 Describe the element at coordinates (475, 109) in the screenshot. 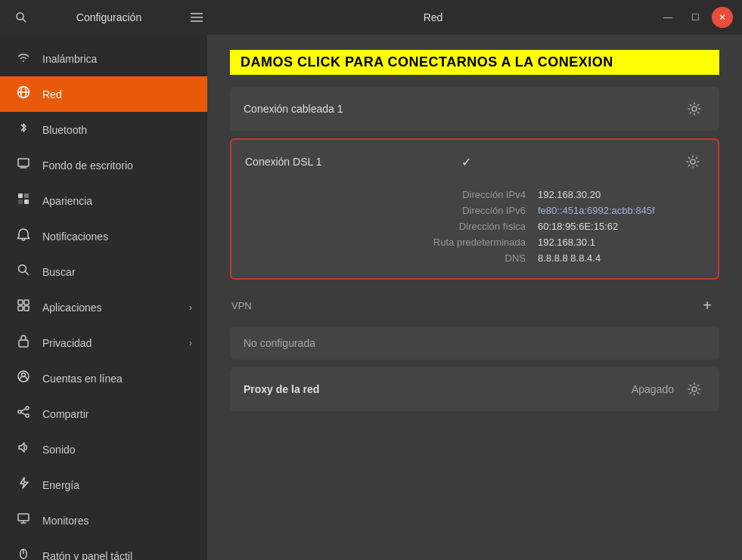

I see `wired-connection-header: Conexión cableada 1` at that location.